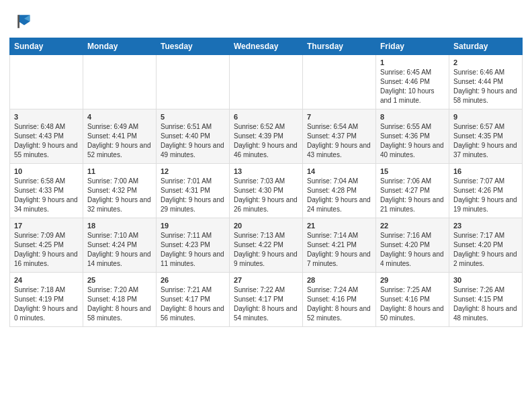  Describe the element at coordinates (46, 117) in the screenshot. I see `day-number: 3` at that location.